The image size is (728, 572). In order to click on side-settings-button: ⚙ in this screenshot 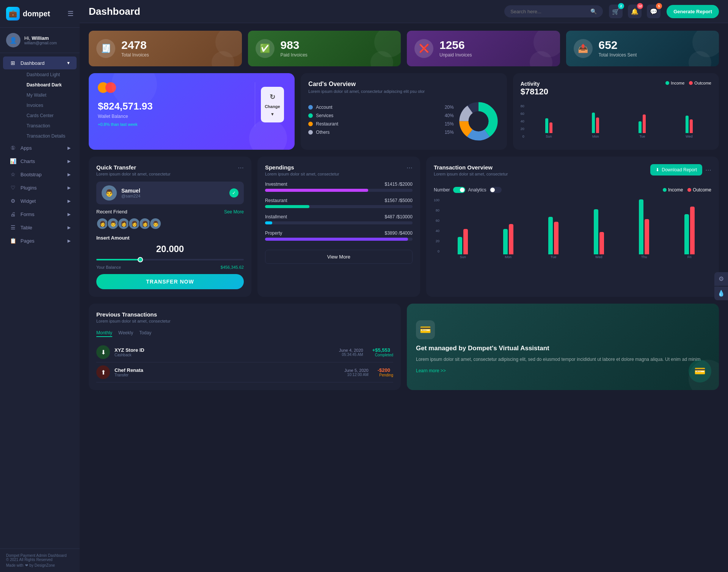, I will do `click(721, 279)`.